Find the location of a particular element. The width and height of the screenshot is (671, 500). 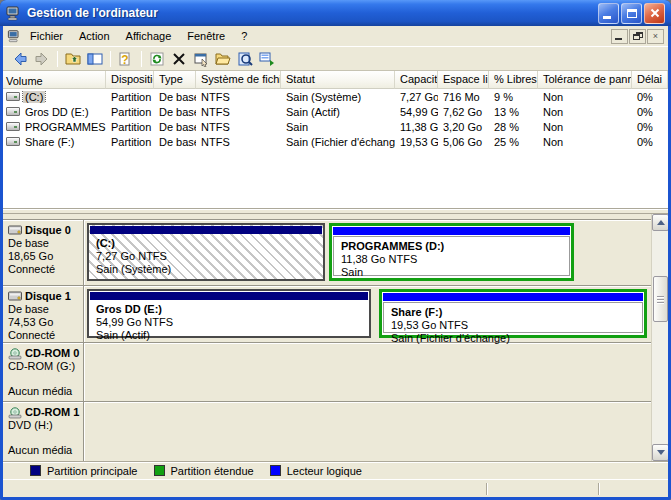

export-list-button is located at coordinates (267, 59).